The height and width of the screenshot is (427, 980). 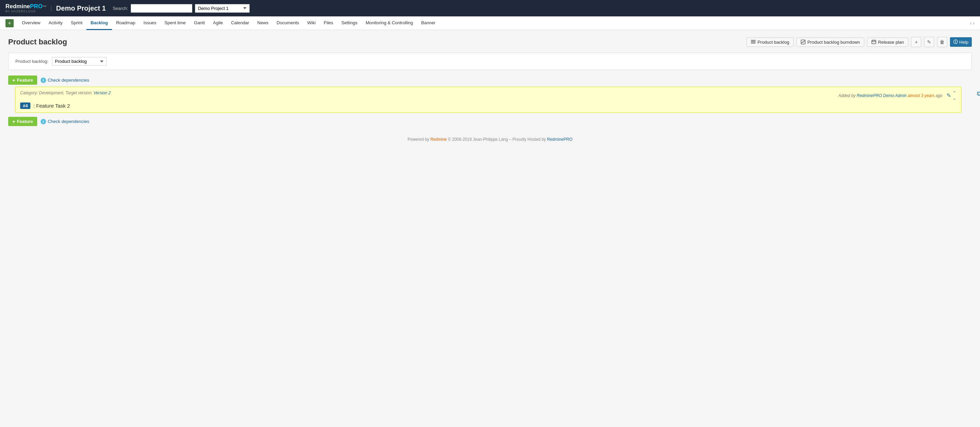 I want to click on edit-button: ✎, so click(x=929, y=42).